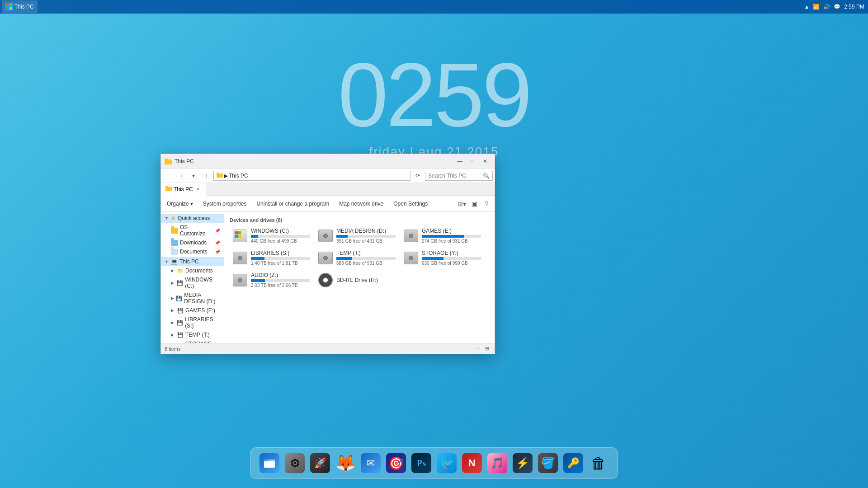 The image size is (868, 488). I want to click on dock-item-sysprefs: ⚙, so click(295, 463).